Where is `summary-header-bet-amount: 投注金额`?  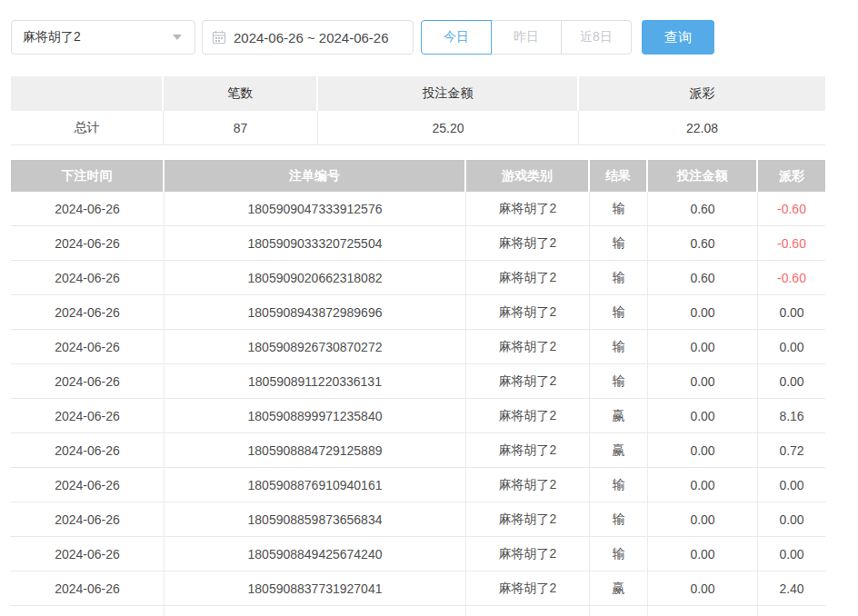 summary-header-bet-amount: 投注金额 is located at coordinates (449, 94).